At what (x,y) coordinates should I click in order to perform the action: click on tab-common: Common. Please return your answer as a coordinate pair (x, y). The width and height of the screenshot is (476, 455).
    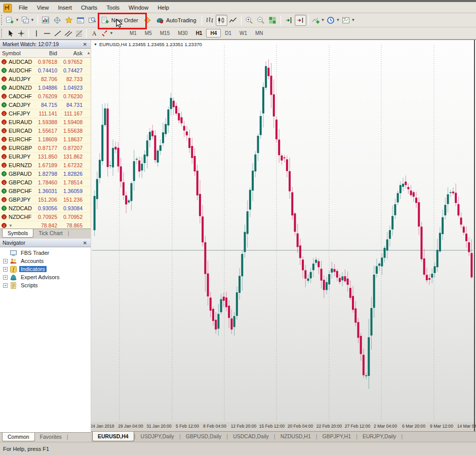
    Looking at the image, I should click on (18, 437).